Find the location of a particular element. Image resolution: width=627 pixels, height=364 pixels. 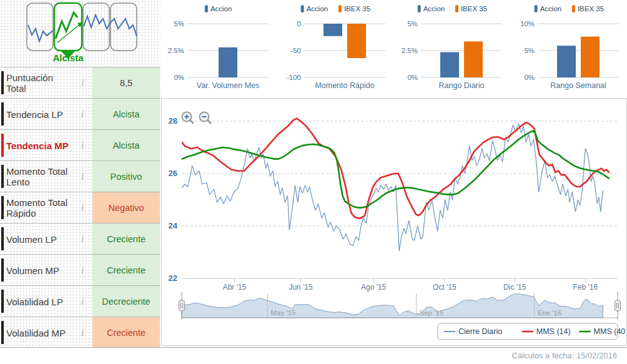

minichart-var-volumen-mes: Accion0%2.5%5%Var. Volumen Mes is located at coordinates (219, 49).